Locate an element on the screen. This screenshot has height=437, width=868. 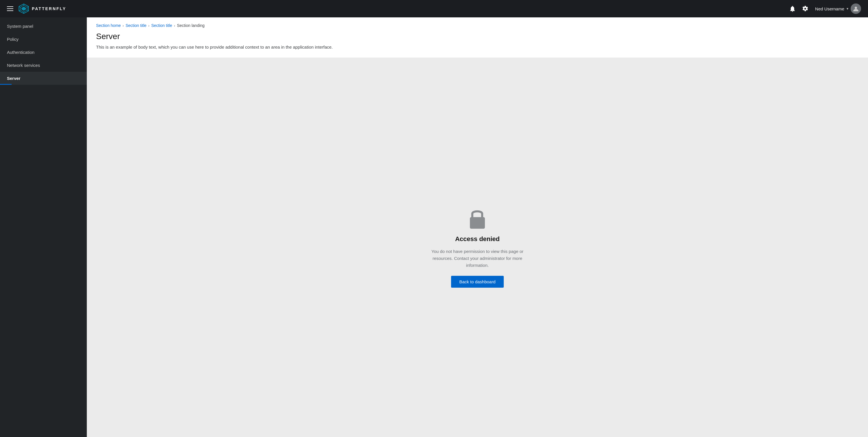
username-label: Ned Username is located at coordinates (830, 9).